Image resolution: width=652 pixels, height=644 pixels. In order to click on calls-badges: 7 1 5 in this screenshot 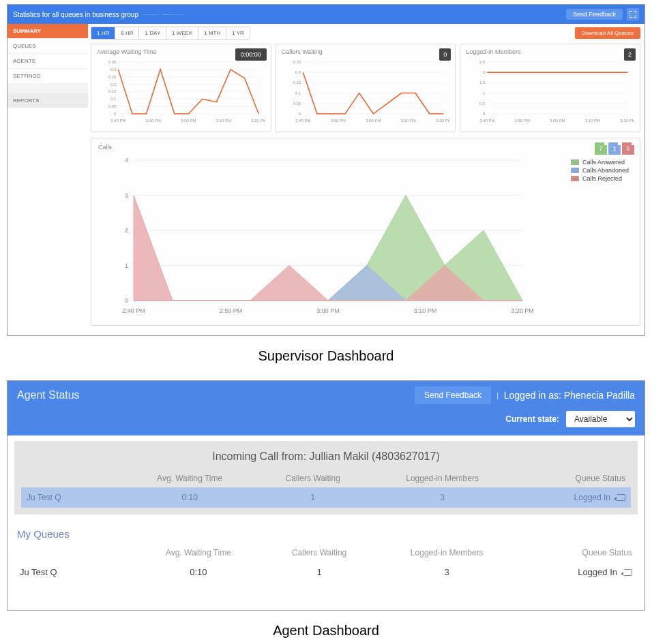, I will do `click(614, 149)`.